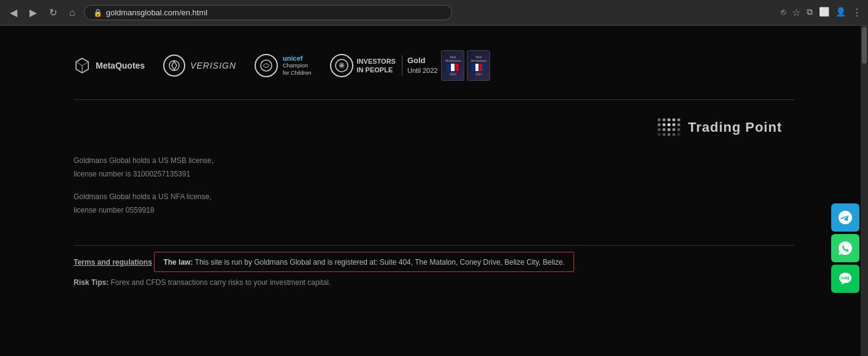 Image resolution: width=868 pixels, height=356 pixels. Describe the element at coordinates (845, 159) in the screenshot. I see `float-buttons` at that location.